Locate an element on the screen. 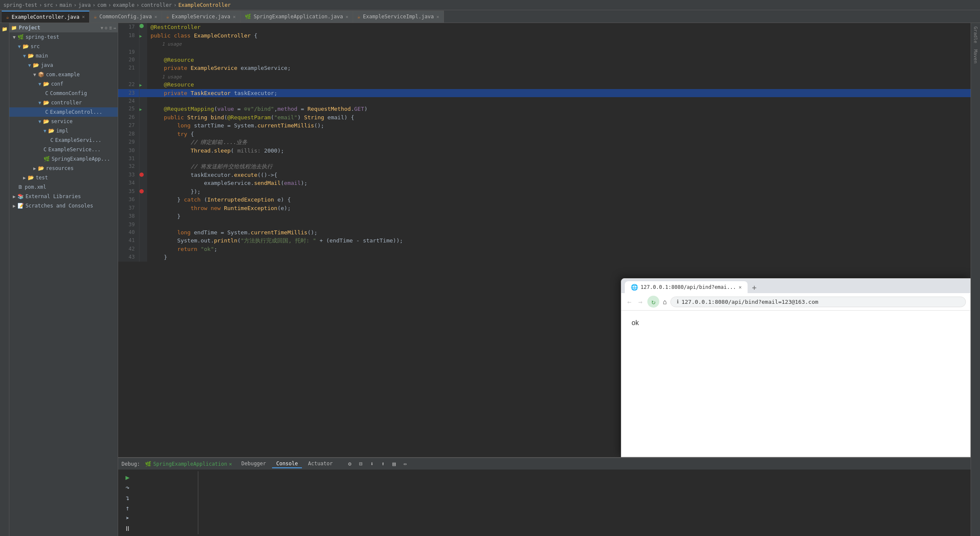  left-toolbar: 📁 is located at coordinates (5, 280).